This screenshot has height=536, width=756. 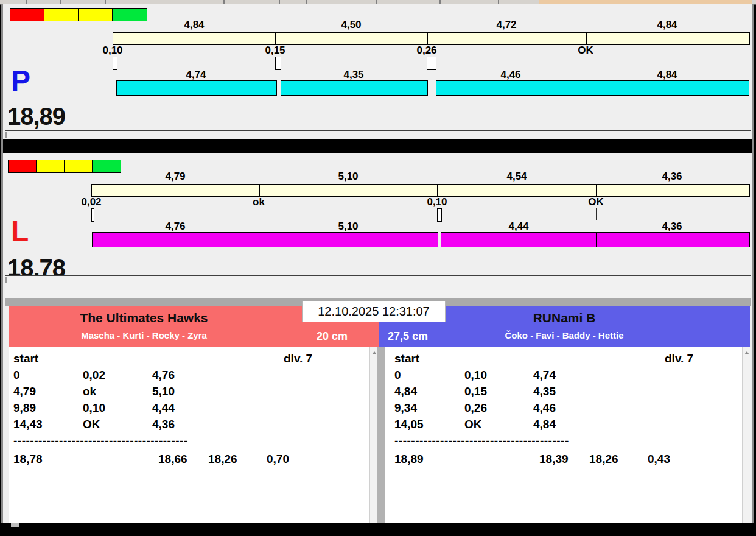 I want to click on bottom-bar-tick, so click(x=15, y=525).